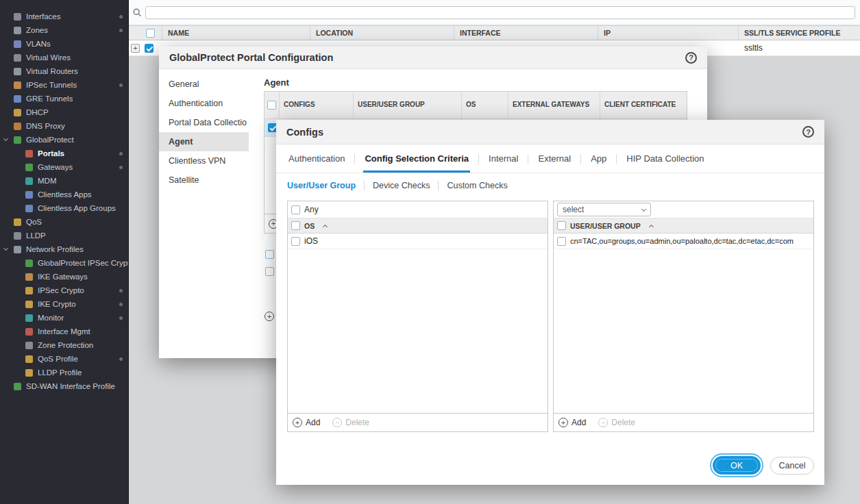 The image size is (860, 504). I want to click on user-group-row: cn=TAC,ou=groups,ou=admin,ou=paloalto,dc…, so click(684, 241).